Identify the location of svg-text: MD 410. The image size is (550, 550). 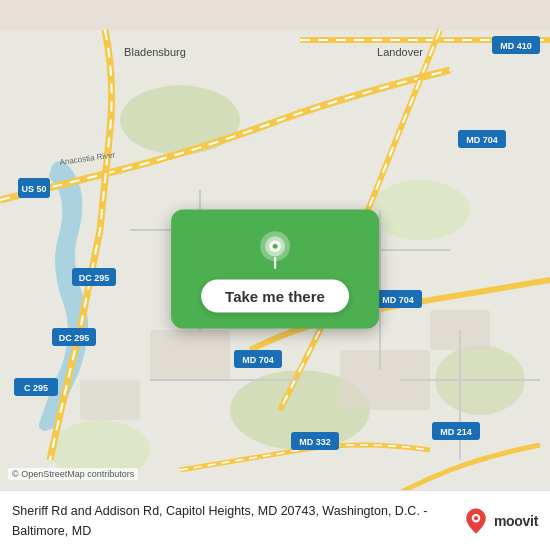
(516, 46).